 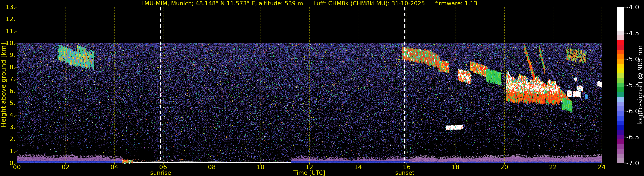 I want to click on y-tick-label: 3., so click(x=8, y=127).